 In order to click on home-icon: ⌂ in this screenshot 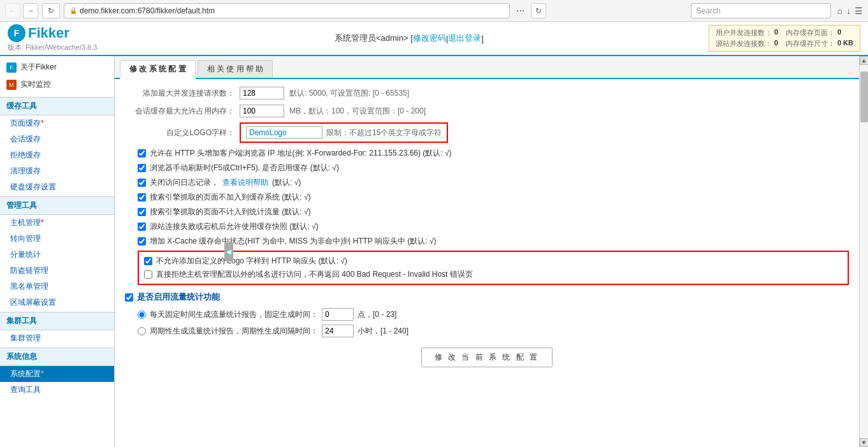, I will do `click(840, 11)`.